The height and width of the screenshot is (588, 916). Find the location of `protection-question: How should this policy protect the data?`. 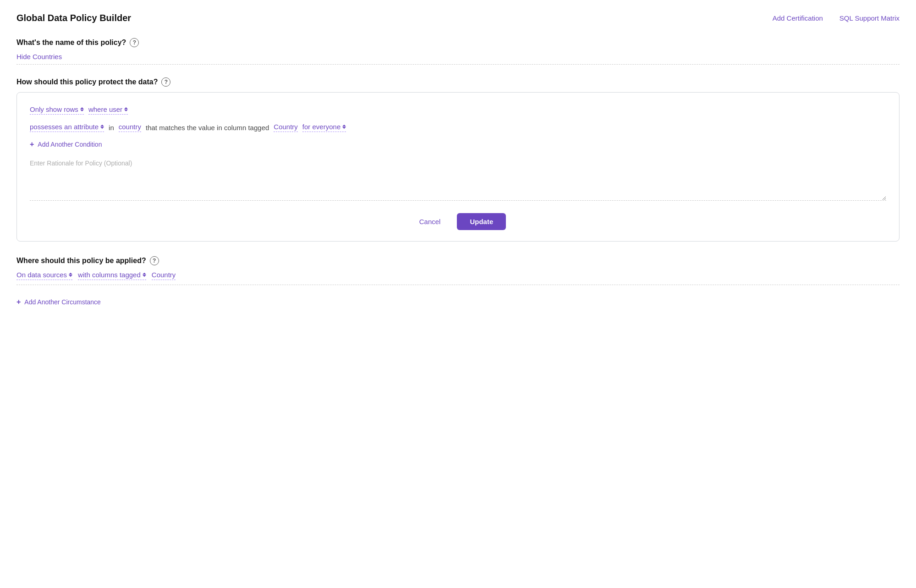

protection-question: How should this policy protect the data? is located at coordinates (87, 82).